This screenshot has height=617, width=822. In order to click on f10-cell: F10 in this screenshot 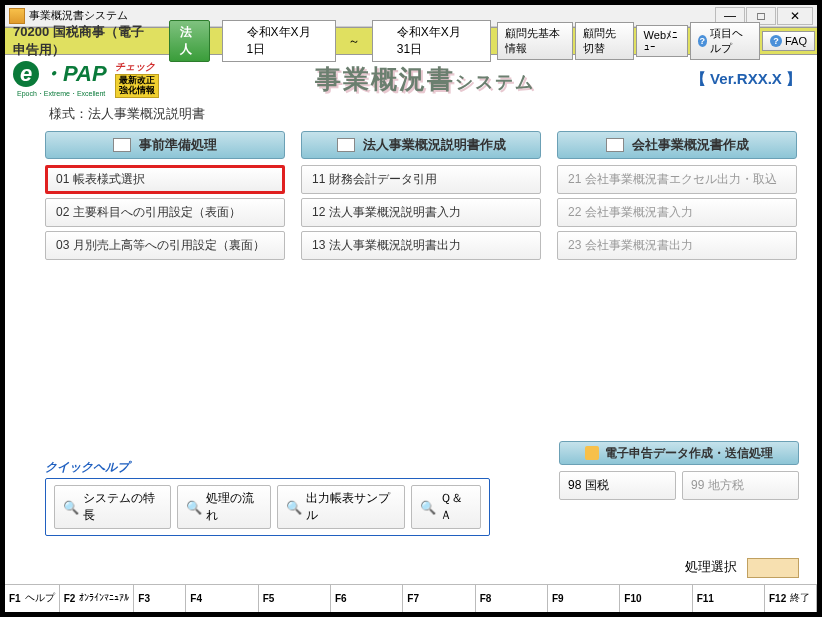, I will do `click(656, 598)`.